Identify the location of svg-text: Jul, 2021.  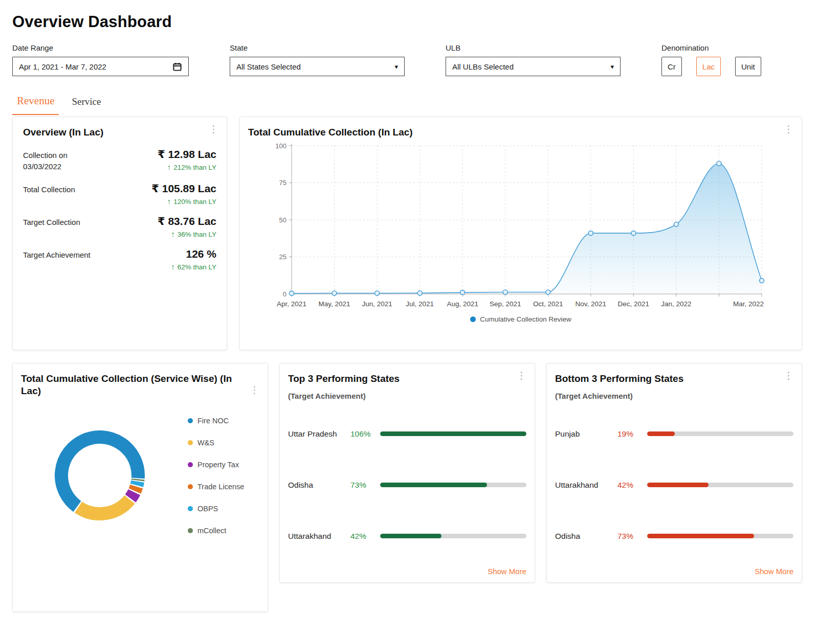
(419, 304).